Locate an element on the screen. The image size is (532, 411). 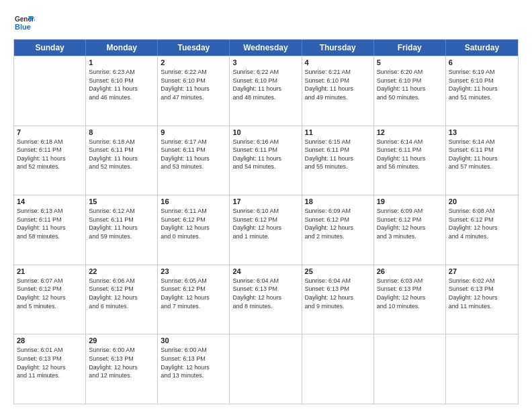
calendar-cell: 19Sunrise: 6:09 AM Sunset: 6:12 PM Dayli… is located at coordinates (410, 230).